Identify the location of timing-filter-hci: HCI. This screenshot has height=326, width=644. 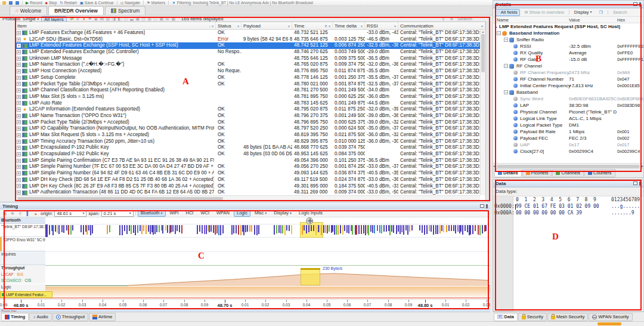
(190, 214).